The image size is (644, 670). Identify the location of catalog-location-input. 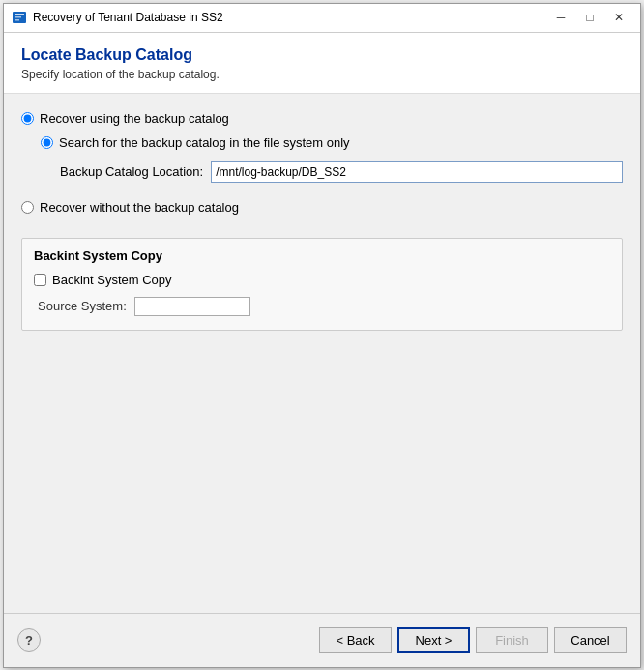
(417, 172).